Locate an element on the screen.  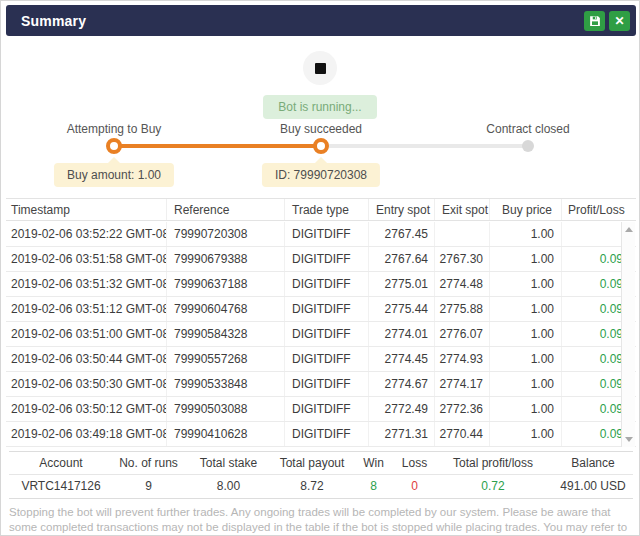
stop-icon is located at coordinates (320, 68).